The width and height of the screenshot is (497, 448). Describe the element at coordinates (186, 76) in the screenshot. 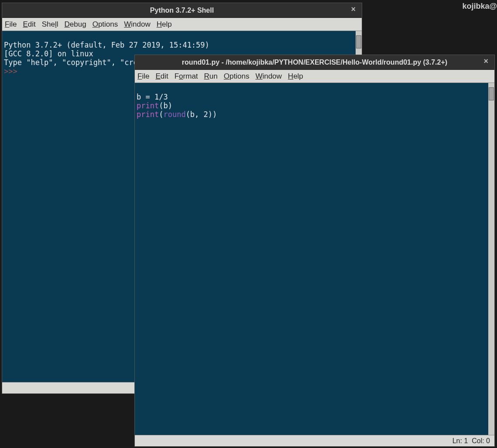

I see `menu-format: Format` at that location.